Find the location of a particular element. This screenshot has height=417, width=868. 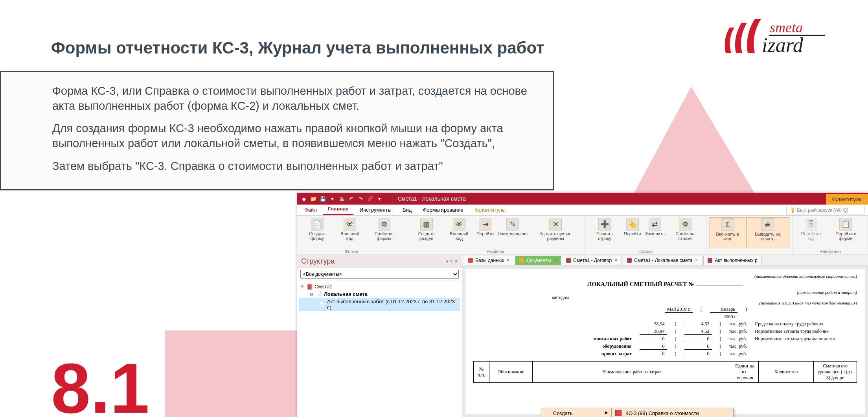

qat-dropdown-icon: ▾ is located at coordinates (379, 199).